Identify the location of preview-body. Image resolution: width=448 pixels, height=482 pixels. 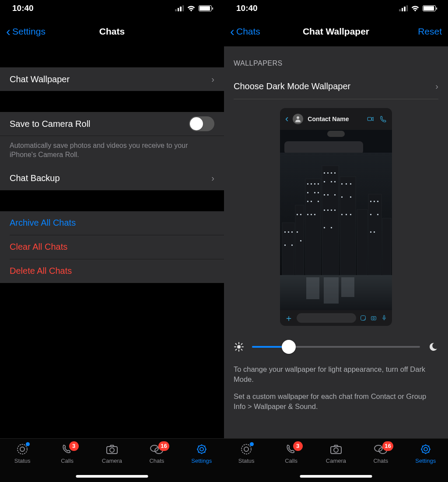
(336, 220).